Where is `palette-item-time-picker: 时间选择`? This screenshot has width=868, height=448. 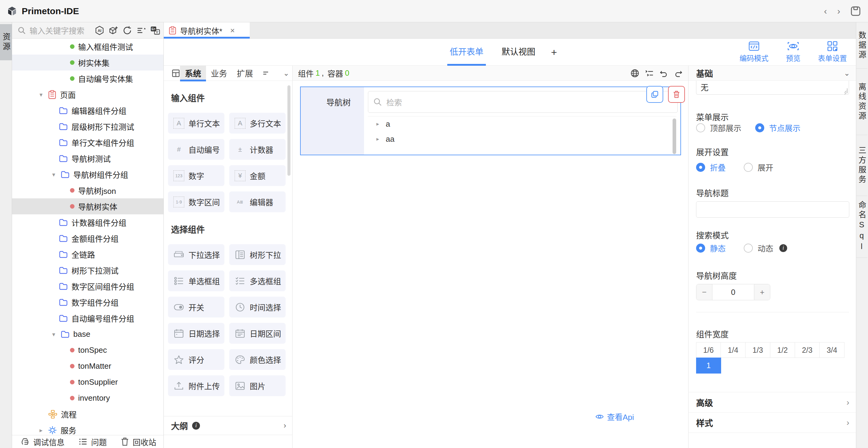
palette-item-time-picker: 时间选择 is located at coordinates (257, 307).